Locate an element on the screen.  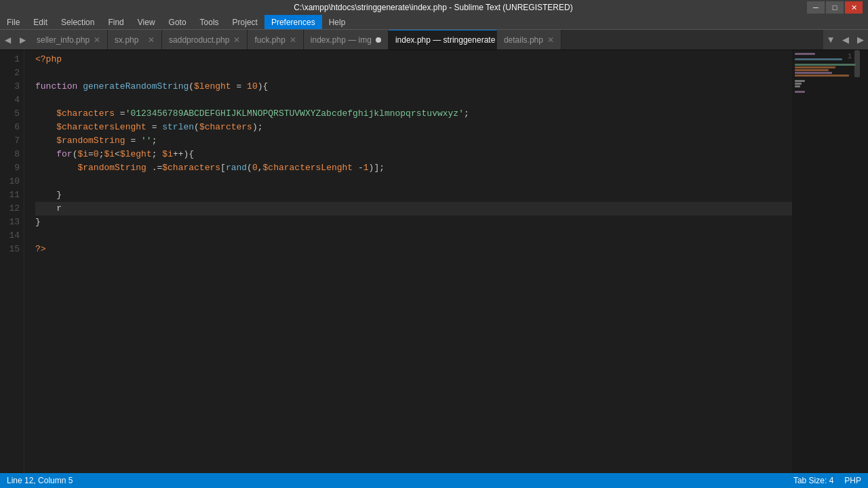
line-num-15: 15 is located at coordinates (9, 249).